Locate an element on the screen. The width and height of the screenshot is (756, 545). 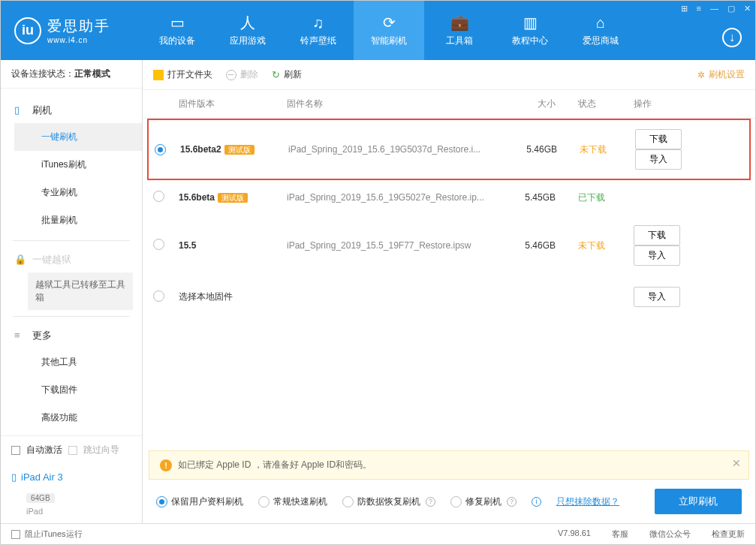
apps-icon: 人 is located at coordinates (248, 23).